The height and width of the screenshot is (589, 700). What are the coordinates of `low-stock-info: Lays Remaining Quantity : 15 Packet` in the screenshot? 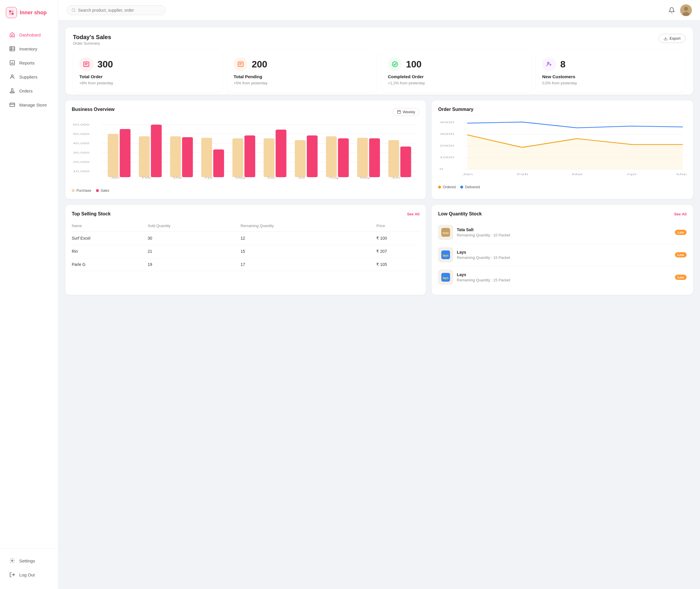 It's located at (564, 277).